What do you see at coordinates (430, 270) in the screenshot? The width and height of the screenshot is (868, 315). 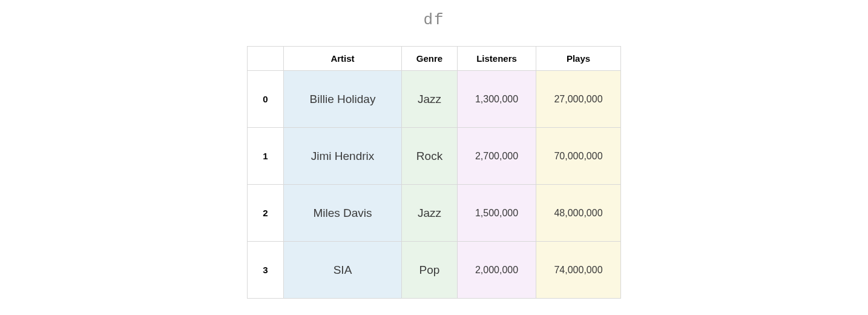 I see `cell-genre: Pop` at bounding box center [430, 270].